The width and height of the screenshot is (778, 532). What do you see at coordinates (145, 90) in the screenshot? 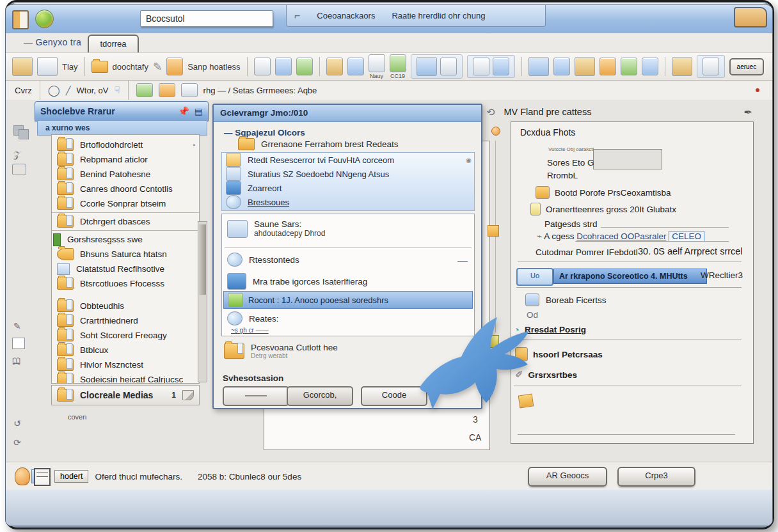
I see `table-icon` at bounding box center [145, 90].